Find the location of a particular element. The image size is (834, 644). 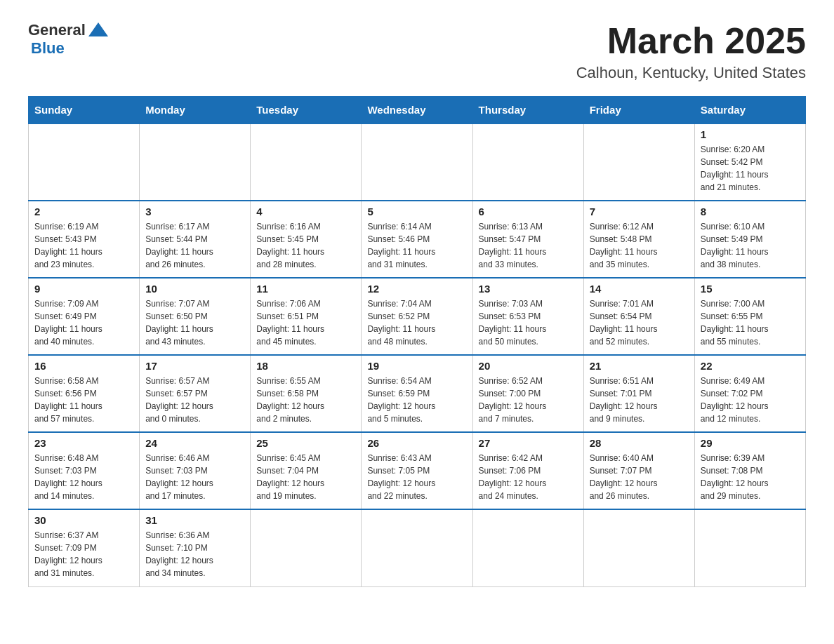

calendar-cell: 4Sunrise: 6:16 AM Sunset: 5:45 PM Daylig… is located at coordinates (306, 239).